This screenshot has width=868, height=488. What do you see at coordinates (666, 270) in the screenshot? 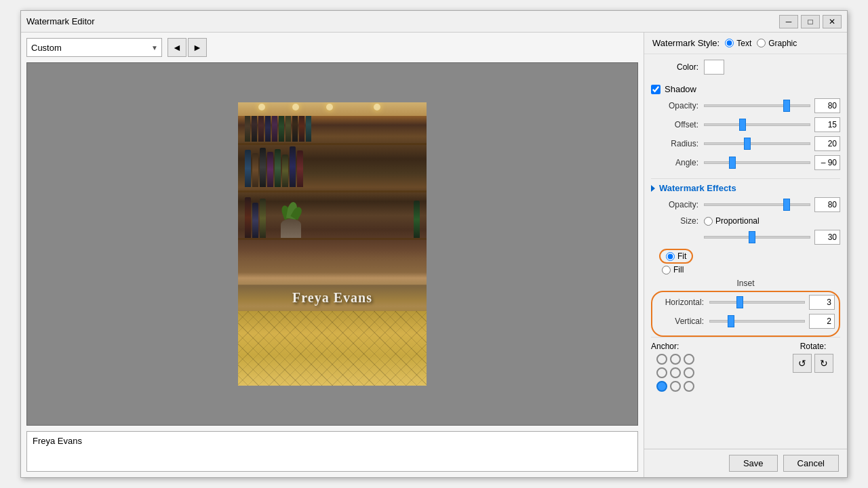
I see `fill-radio` at bounding box center [666, 270].